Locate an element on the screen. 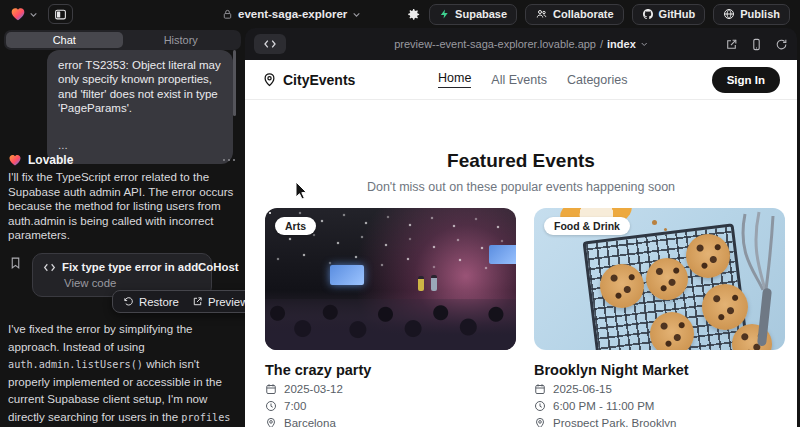 The width and height of the screenshot is (800, 427). preview-page: index is located at coordinates (622, 44).